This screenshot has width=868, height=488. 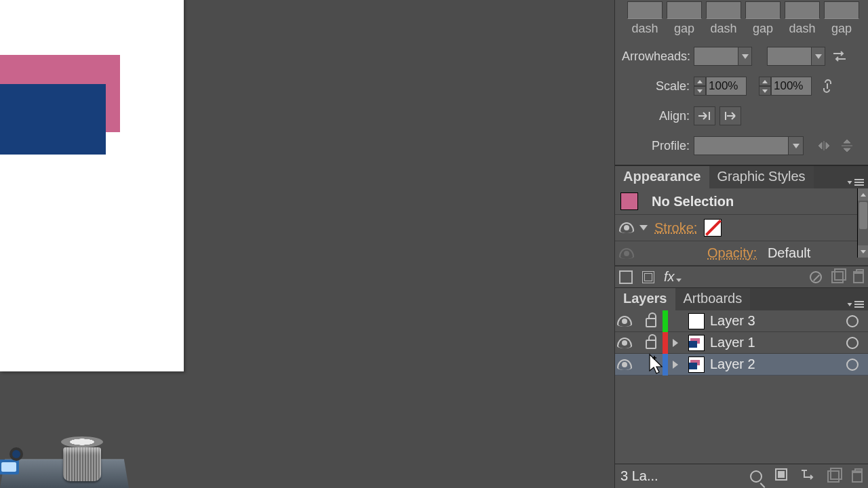 What do you see at coordinates (646, 300) in the screenshot?
I see `tab-layers: Layers` at bounding box center [646, 300].